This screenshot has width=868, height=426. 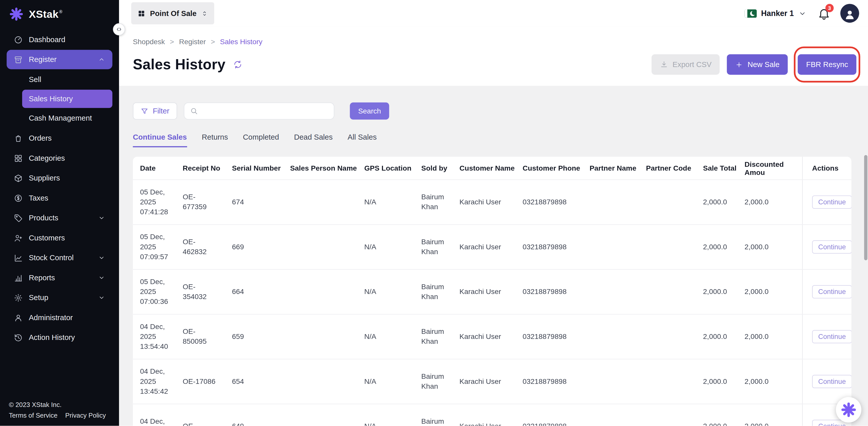 I want to click on sidebar-footer: © 2023 XStak Inc. Terms of Service Priva…, so click(x=59, y=414).